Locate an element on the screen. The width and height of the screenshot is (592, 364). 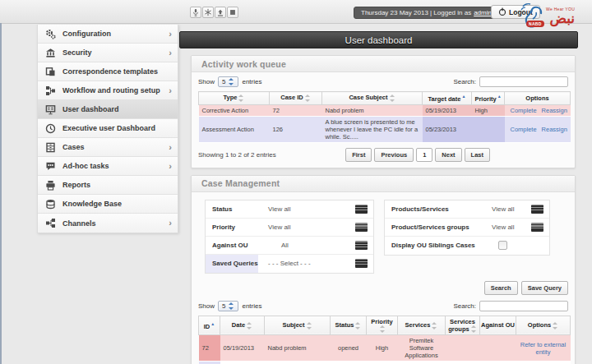
last-page-button: Last is located at coordinates (477, 154).